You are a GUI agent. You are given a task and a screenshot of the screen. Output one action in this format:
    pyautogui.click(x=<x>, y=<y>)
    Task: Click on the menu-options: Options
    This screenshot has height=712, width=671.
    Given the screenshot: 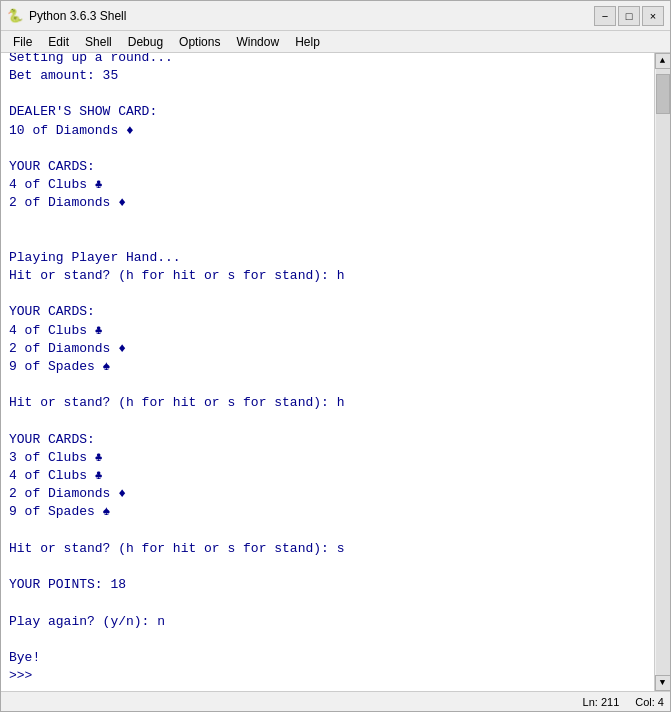 What is the action you would take?
    pyautogui.click(x=200, y=42)
    